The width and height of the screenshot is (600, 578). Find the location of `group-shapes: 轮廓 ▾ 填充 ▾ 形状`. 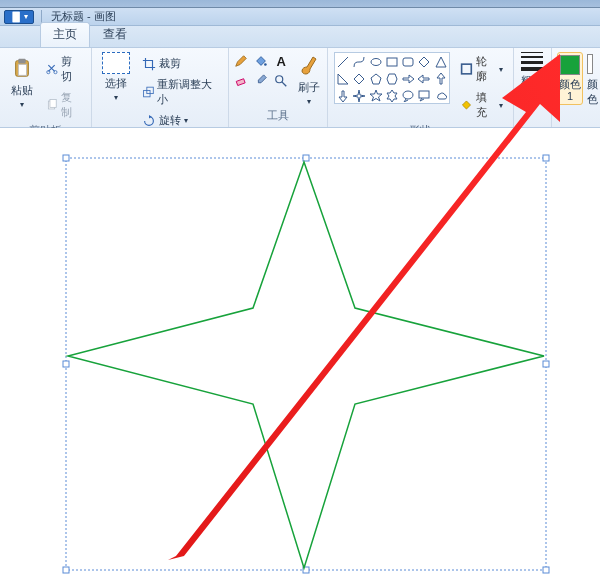

group-shapes: 轮廓 ▾ 填充 ▾ 形状 is located at coordinates (421, 88).